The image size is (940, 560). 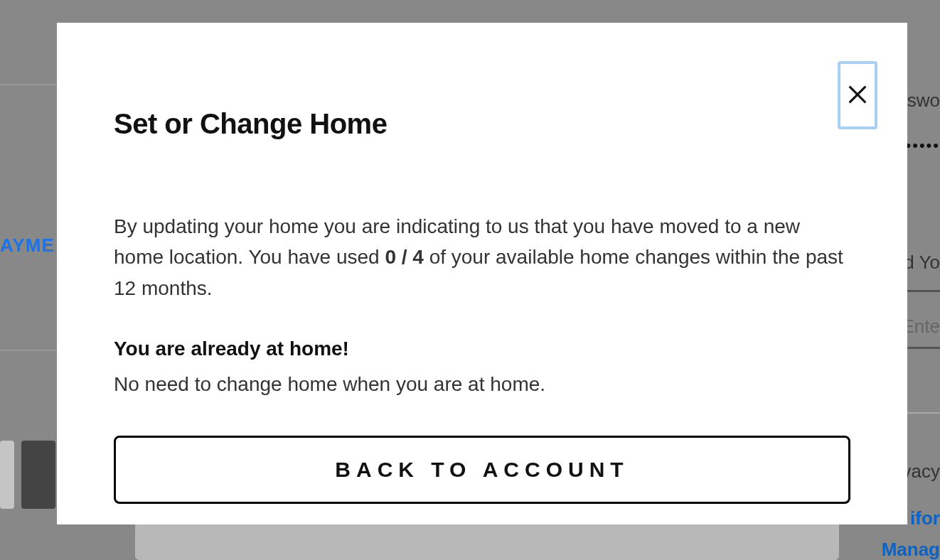 I want to click on modal-title: Set or Change Home, so click(x=482, y=124).